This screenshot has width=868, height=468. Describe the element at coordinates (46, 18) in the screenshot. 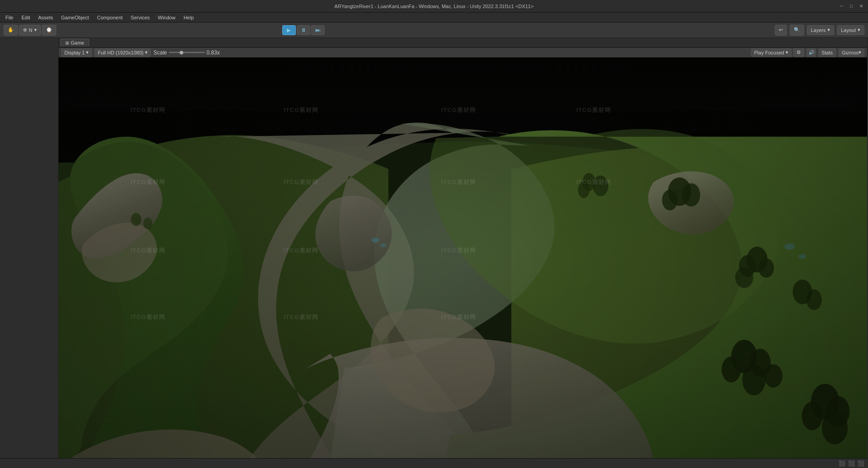

I see `menu-assets: Assets` at that location.